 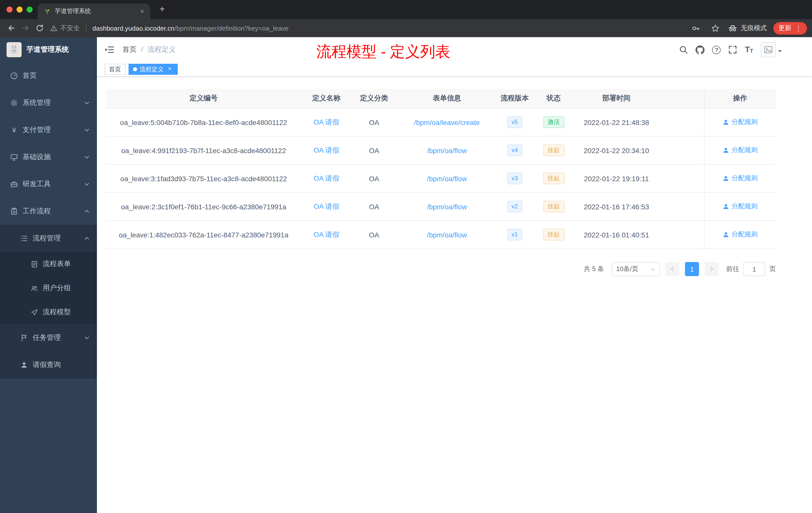 I want to click on version-badge: v3, so click(x=515, y=179).